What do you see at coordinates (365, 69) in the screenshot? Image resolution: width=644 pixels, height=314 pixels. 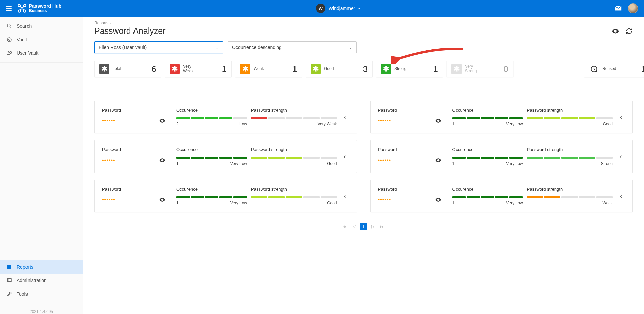 I see `tile-value: 3` at bounding box center [365, 69].